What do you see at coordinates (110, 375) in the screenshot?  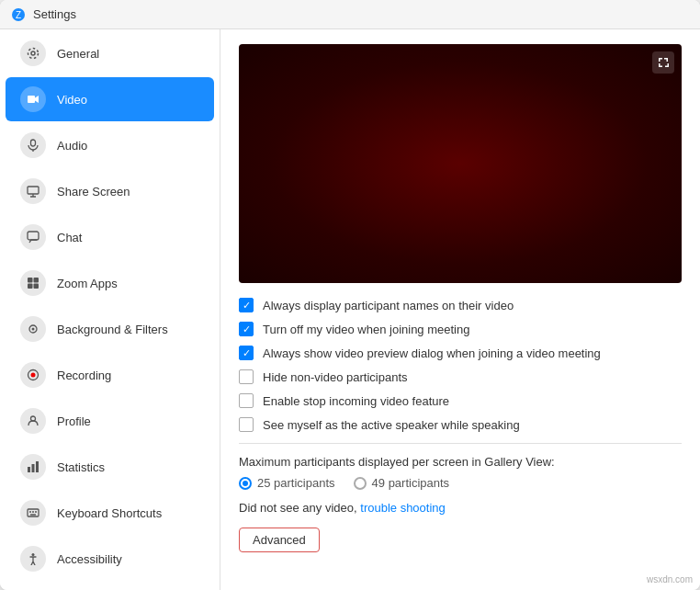 I see `sidebar-item-recording: Recording` at bounding box center [110, 375].